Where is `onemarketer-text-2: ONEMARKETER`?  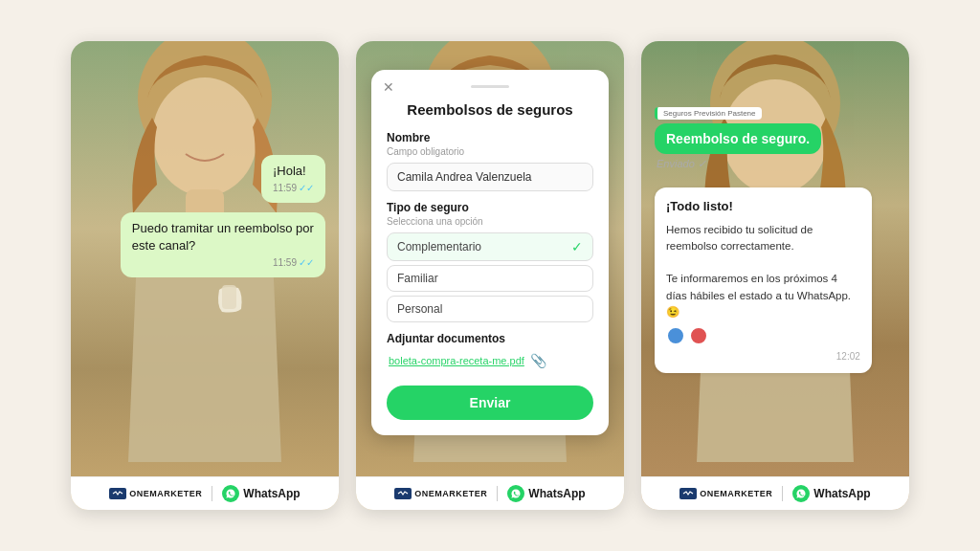 onemarketer-text-2: ONEMARKETER is located at coordinates (451, 494).